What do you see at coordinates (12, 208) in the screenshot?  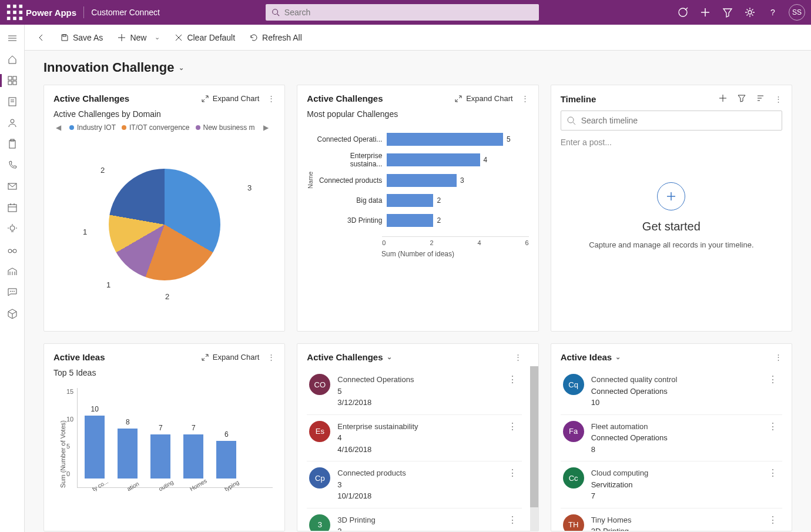 I see `nav-calendar-icon` at bounding box center [12, 208].